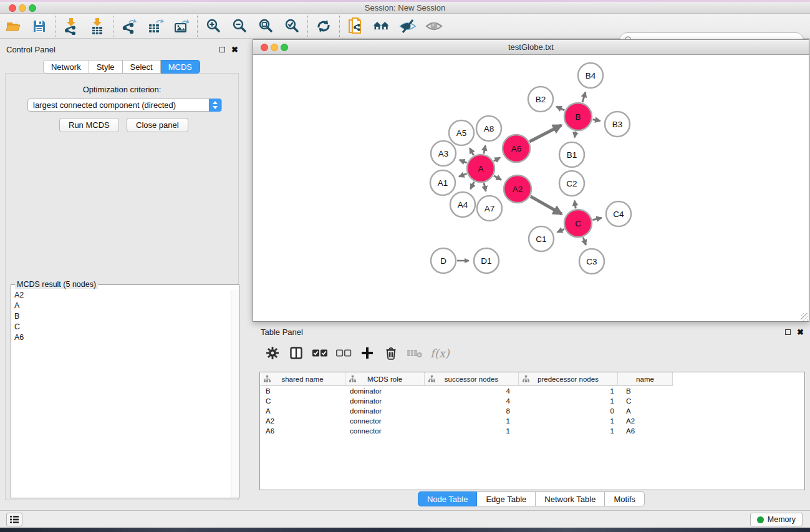  Describe the element at coordinates (292, 26) in the screenshot. I see `zoom-selected-icon` at that location.